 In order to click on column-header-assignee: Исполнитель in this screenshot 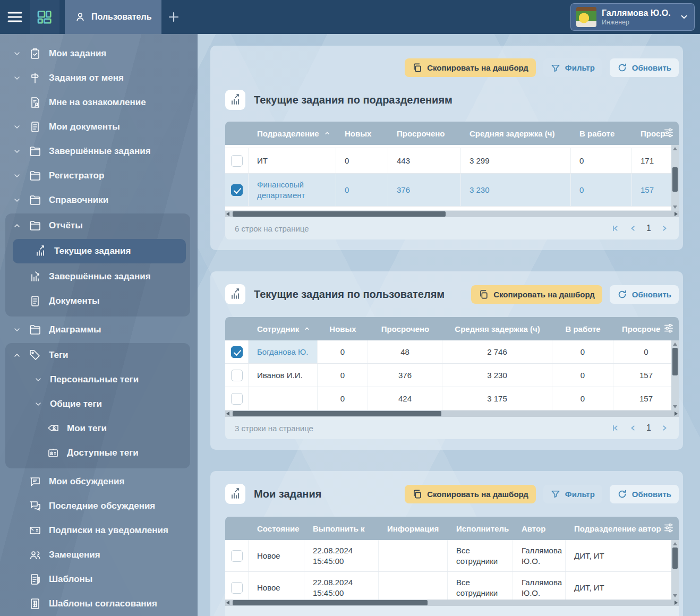, I will do `click(480, 529)`.